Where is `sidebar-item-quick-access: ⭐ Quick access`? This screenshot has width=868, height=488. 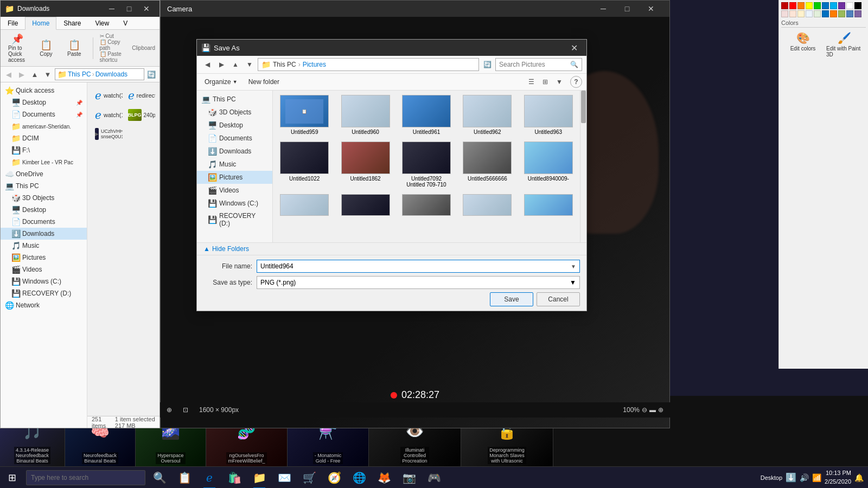 sidebar-item-quick-access: ⭐ Quick access is located at coordinates (43, 91).